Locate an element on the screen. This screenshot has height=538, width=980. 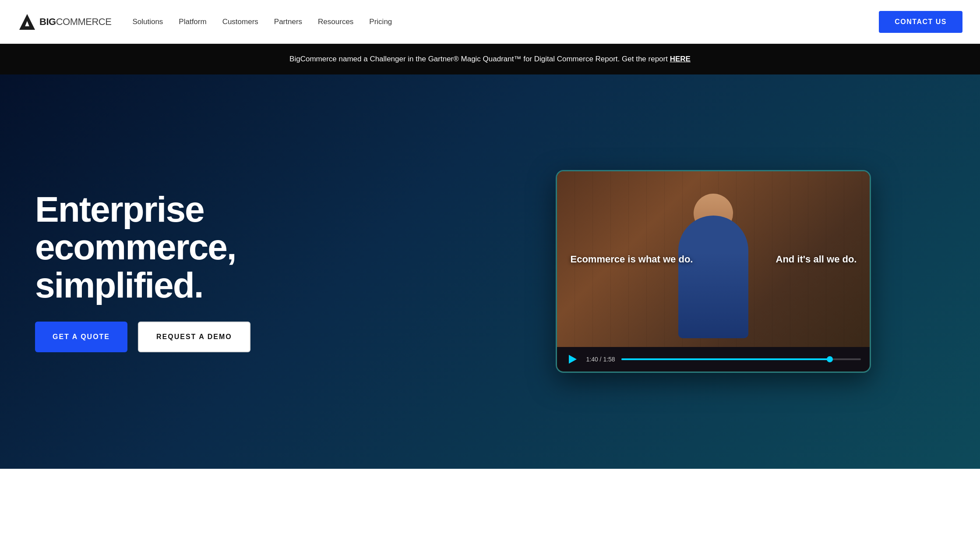
nav-item-pricing: Pricing is located at coordinates (381, 22).